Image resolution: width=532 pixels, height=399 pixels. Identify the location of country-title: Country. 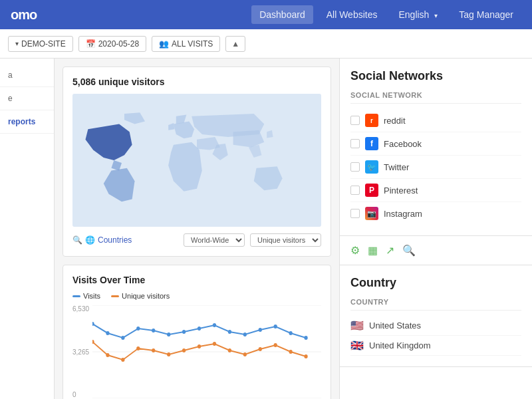
(436, 283).